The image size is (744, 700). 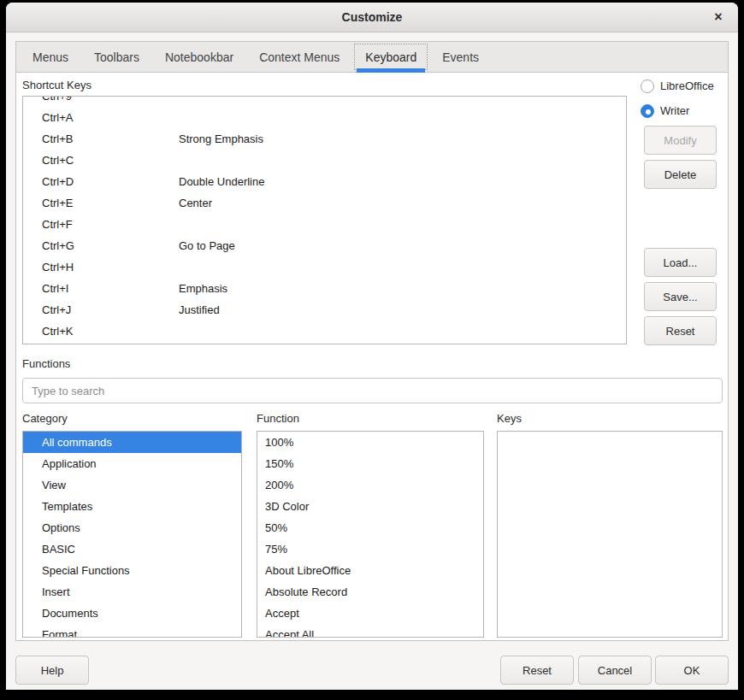 What do you see at coordinates (279, 443) in the screenshot?
I see `function-item-label: 100%` at bounding box center [279, 443].